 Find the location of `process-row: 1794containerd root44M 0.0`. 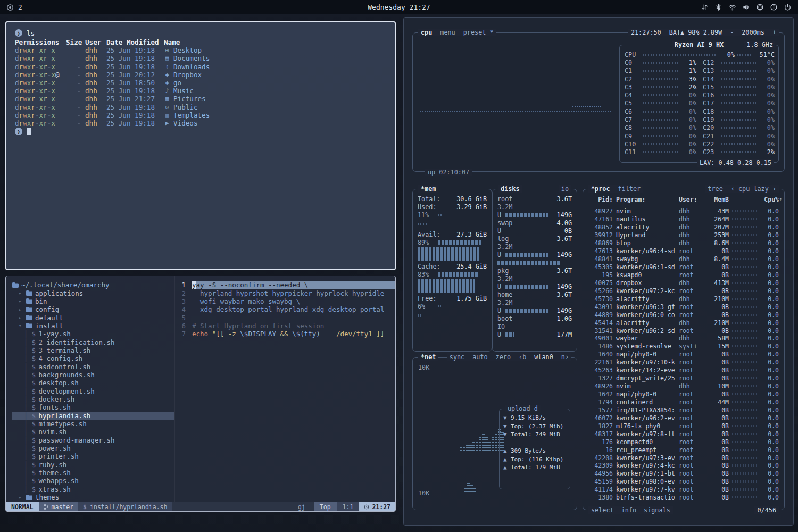

process-row: 1794containerd root44M 0.0 is located at coordinates (684, 402).